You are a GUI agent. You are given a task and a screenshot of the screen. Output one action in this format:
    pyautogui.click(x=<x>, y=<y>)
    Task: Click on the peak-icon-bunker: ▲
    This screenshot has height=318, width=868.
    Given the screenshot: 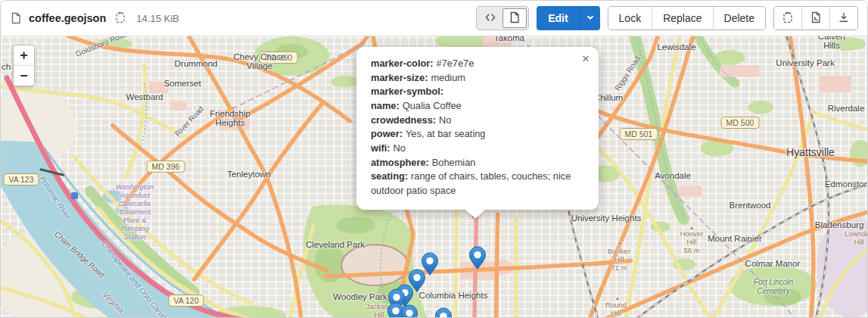 What is the action you would take?
    pyautogui.click(x=621, y=242)
    